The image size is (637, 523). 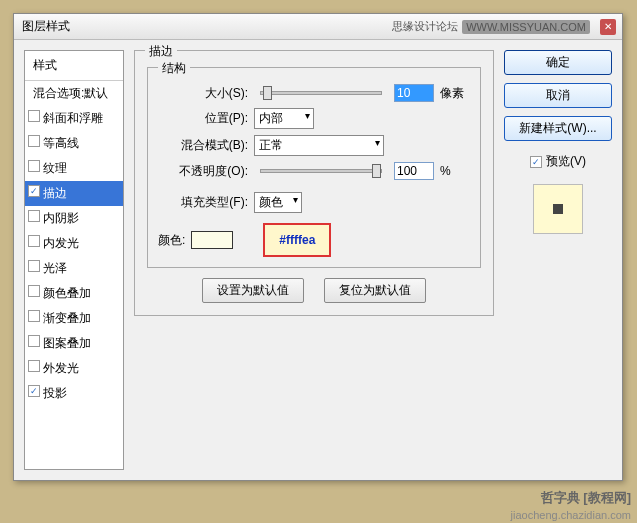 What do you see at coordinates (161, 52) in the screenshot?
I see `panel-title: 描边` at bounding box center [161, 52].